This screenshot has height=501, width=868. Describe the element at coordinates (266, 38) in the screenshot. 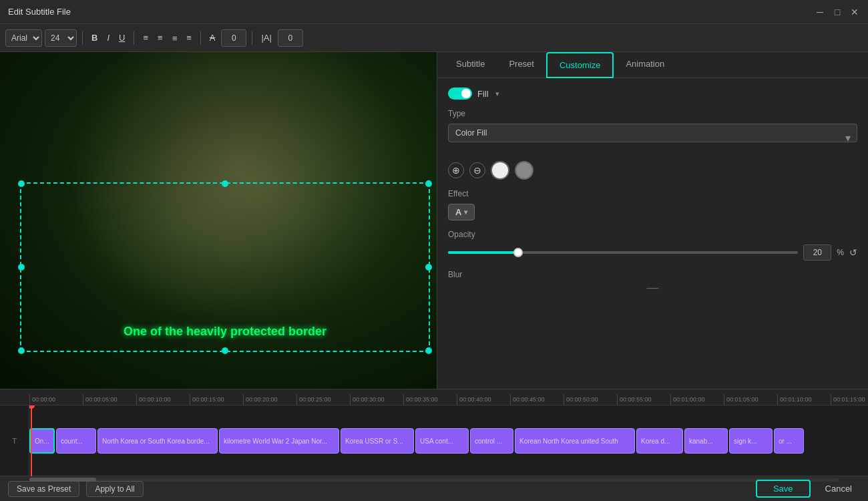

I see `spacing-button: |A|` at that location.